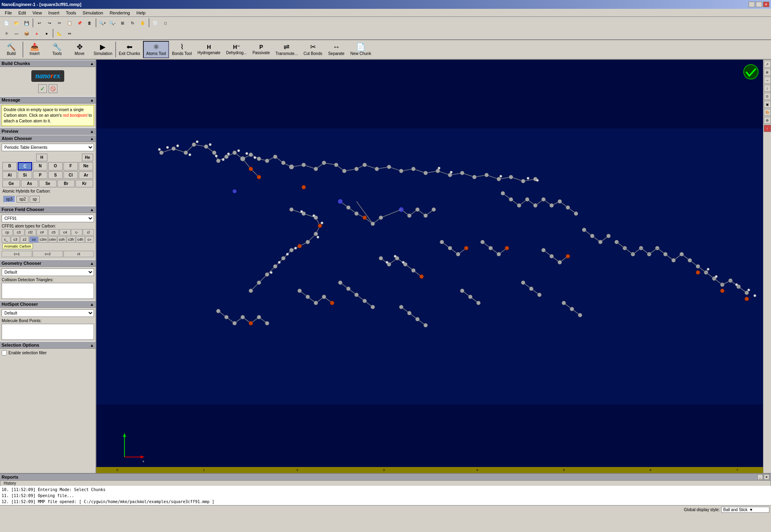  I want to click on ff-z2: z2, so click(24, 240).